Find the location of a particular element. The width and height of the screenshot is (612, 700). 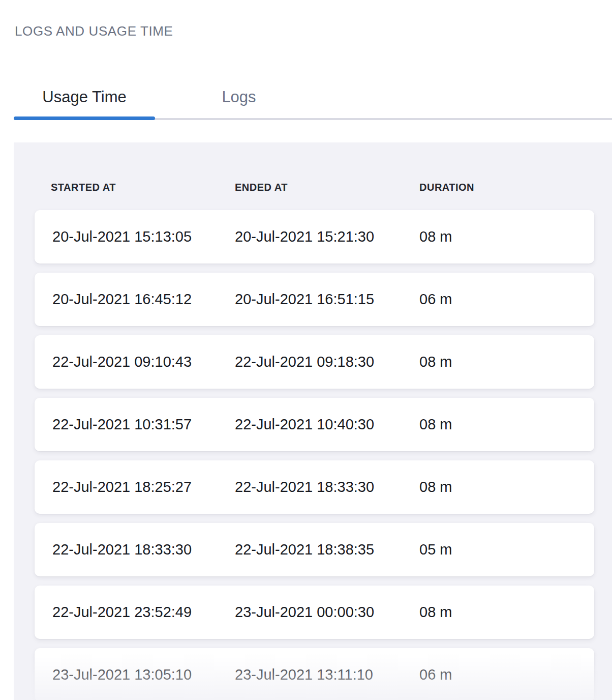

column-header-ended-at: ENDED AT is located at coordinates (327, 187).